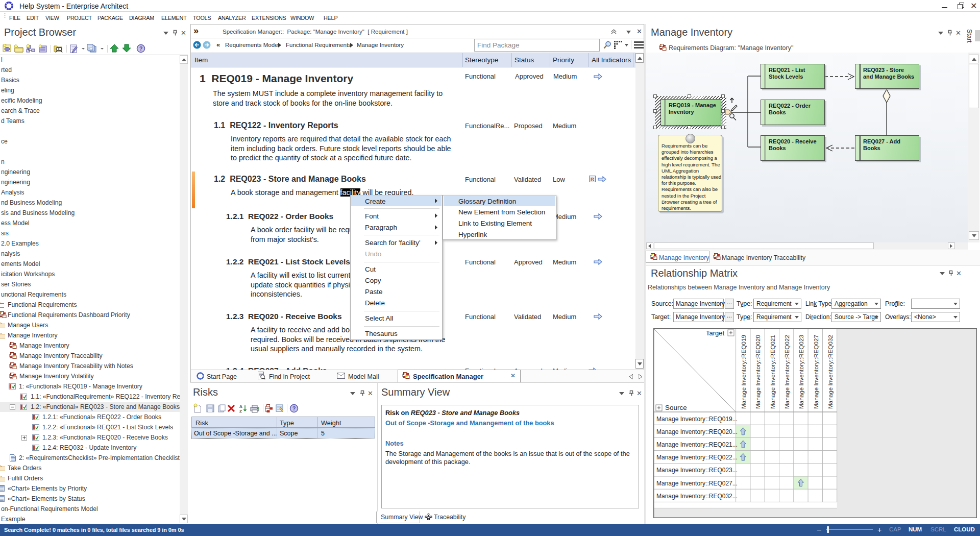  Describe the element at coordinates (773, 372) in the screenshot. I see `svg-text: Manage Inventory::REQ021` at that location.